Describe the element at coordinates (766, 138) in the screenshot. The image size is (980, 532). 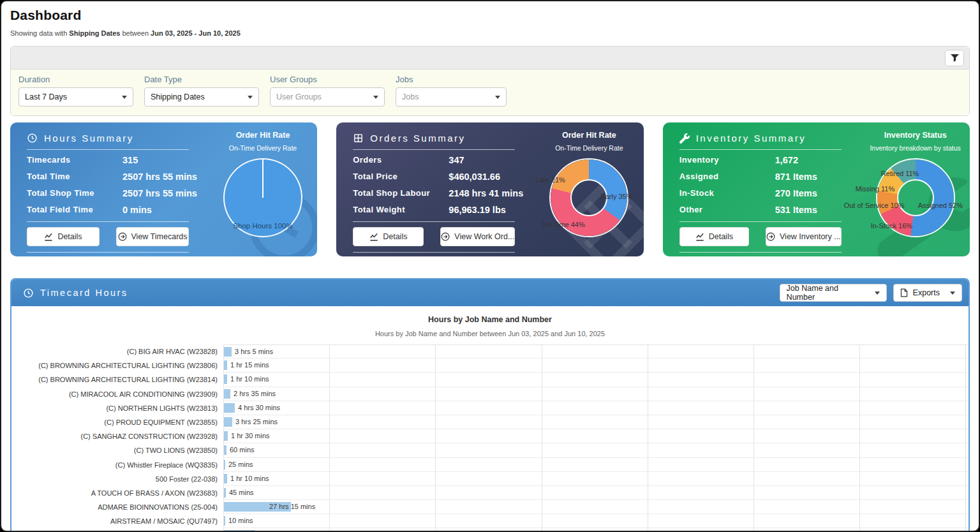
I see `inventory-summary-title: Inventory Summary` at that location.